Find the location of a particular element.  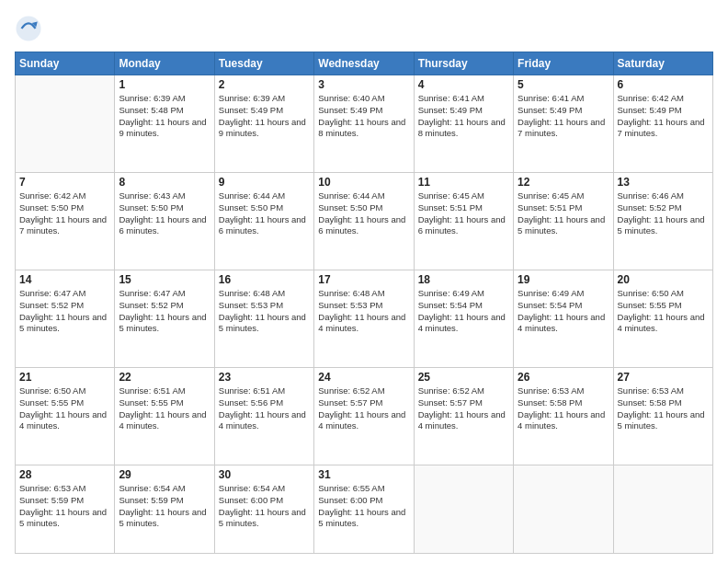

calendar-cell: 17Sunrise: 6:48 AMSunset: 5:53 PMDayligh… is located at coordinates (364, 319).